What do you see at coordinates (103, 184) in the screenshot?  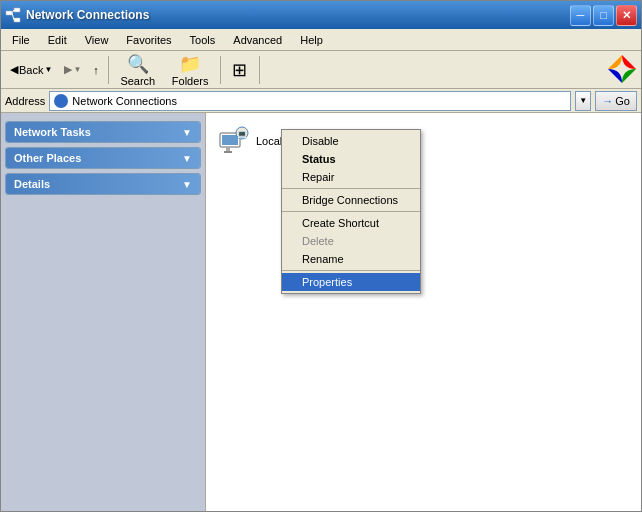 I see `panel-details: Details ▼` at bounding box center [103, 184].